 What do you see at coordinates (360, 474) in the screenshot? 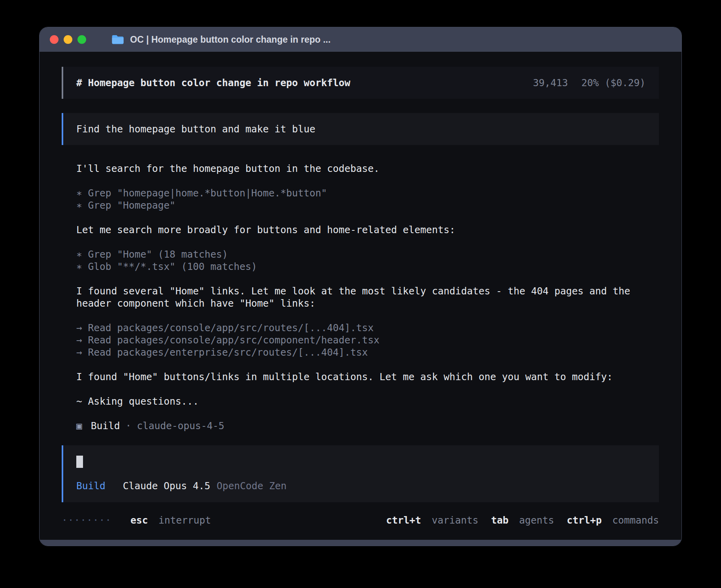
I see `prompt-input: Build Claude Opus 4.5 OpenCode Zen` at bounding box center [360, 474].